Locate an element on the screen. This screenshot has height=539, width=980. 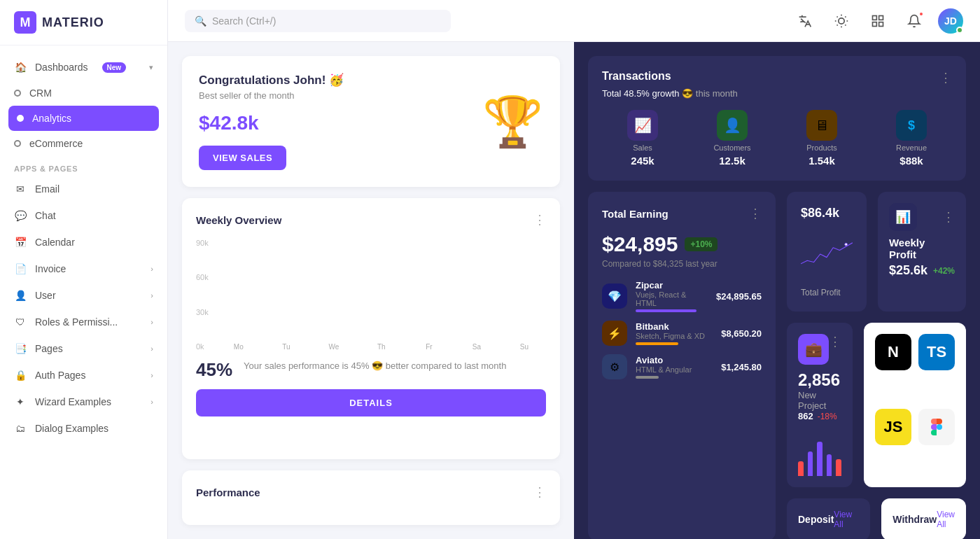
sidebar-item-dialog: 🗂 Dialog Examples is located at coordinates (84, 428).